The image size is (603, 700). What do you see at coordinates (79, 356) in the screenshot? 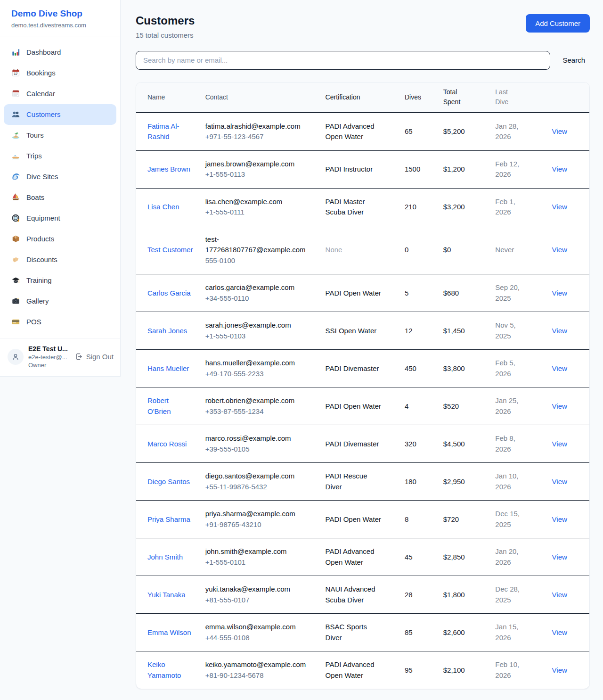
I see `sign-out-icon` at bounding box center [79, 356].